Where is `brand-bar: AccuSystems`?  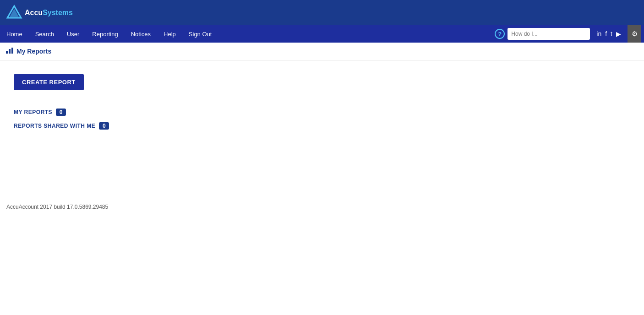 brand-bar: AccuSystems is located at coordinates (322, 13).